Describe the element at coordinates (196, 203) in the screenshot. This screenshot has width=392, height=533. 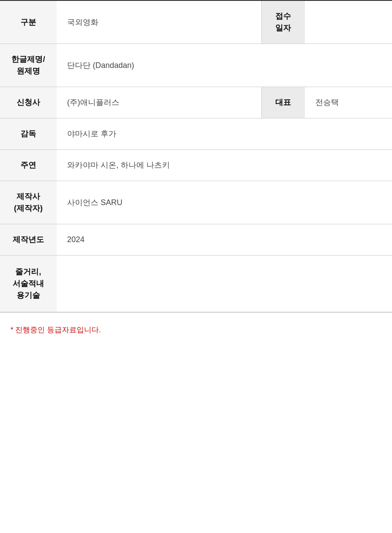
I see `table-row-studio: 제작사 (제작자) 사이언스 SARU` at that location.